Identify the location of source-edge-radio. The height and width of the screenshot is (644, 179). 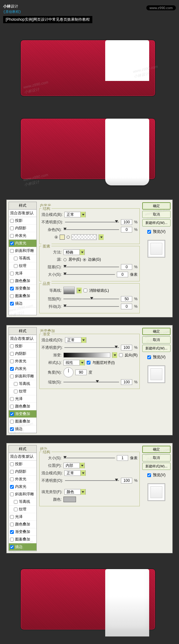
(84, 260).